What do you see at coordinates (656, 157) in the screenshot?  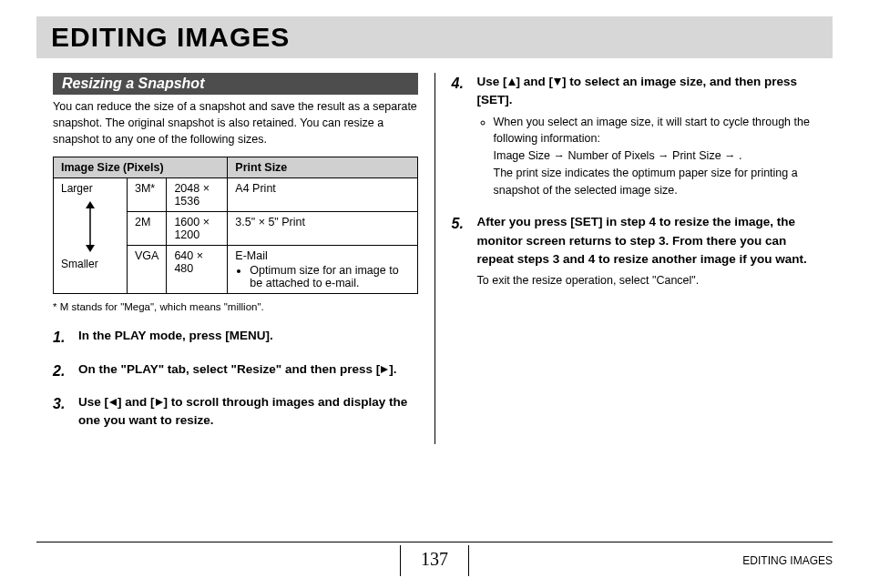 I see `step-sub-bullet: When you select an image size, it will s…` at bounding box center [656, 157].